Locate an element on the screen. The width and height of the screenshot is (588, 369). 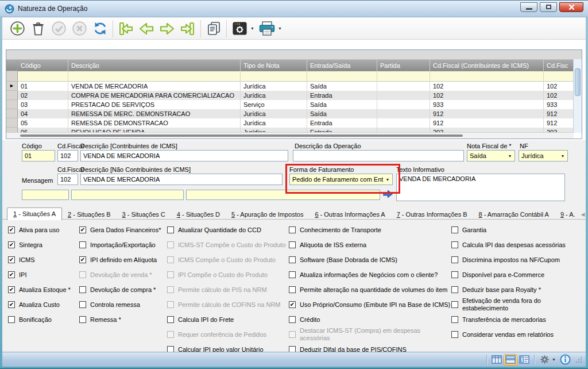
grid-column-header: Código is located at coordinates (43, 66).